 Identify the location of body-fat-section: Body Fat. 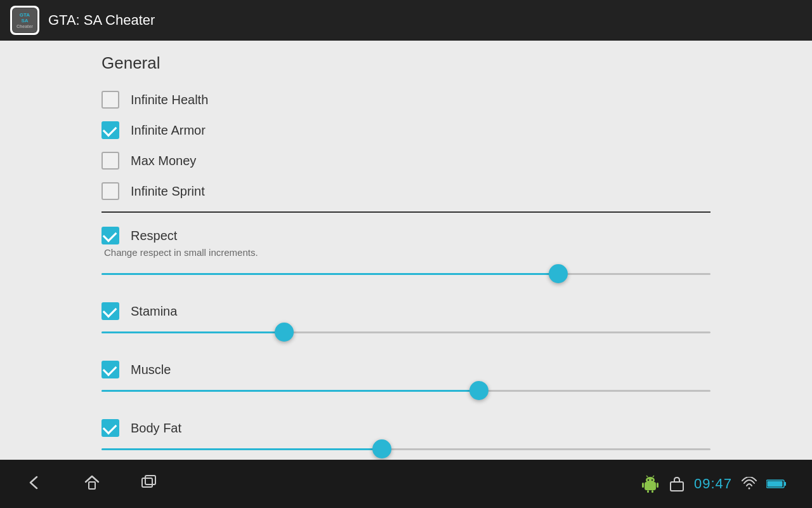
(406, 435).